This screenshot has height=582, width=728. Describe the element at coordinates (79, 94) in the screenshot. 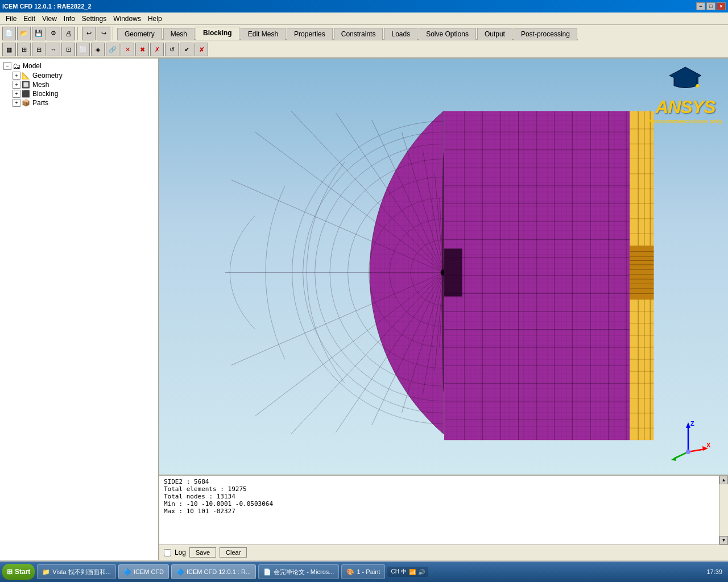

I see `tree-item-blocking: + ⬛ Blocking` at that location.